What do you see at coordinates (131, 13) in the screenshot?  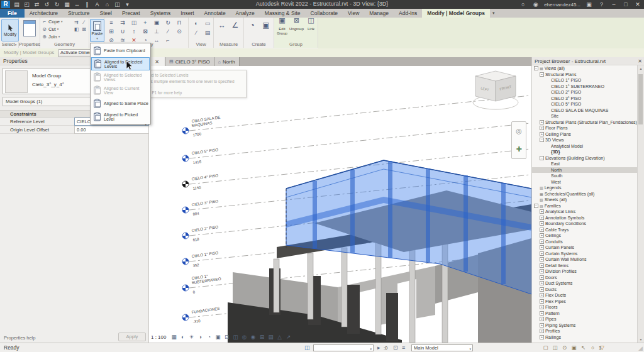 I see `ribbon-tab-precast: Precast` at bounding box center [131, 13].